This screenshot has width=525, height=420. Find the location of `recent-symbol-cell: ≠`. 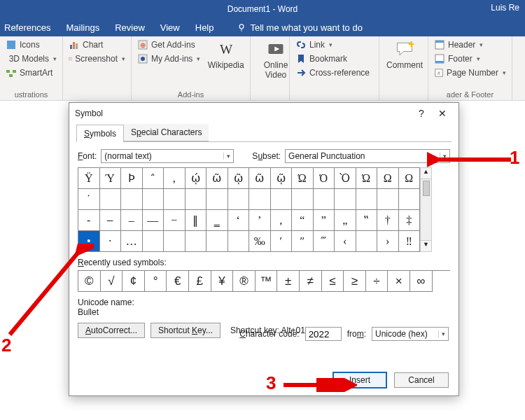

recent-symbol-cell: ≠ is located at coordinates (311, 281).